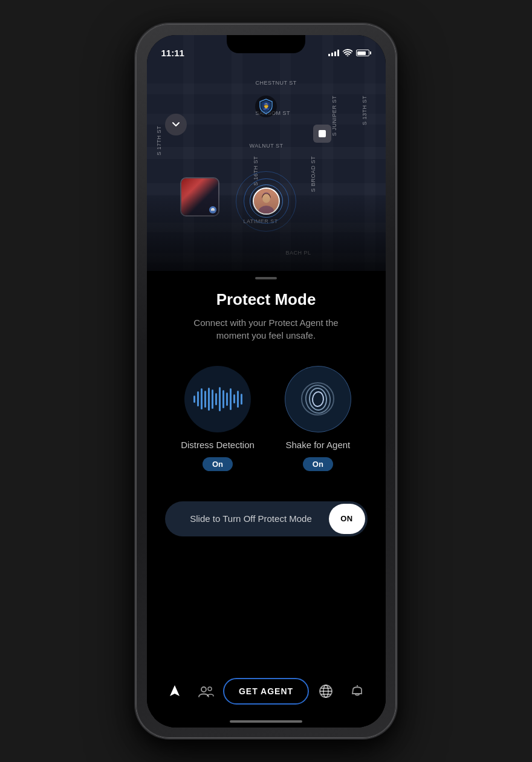 This screenshot has height=762, width=532. Describe the element at coordinates (266, 697) in the screenshot. I see `bottom-nav: GET AGENT` at that location.